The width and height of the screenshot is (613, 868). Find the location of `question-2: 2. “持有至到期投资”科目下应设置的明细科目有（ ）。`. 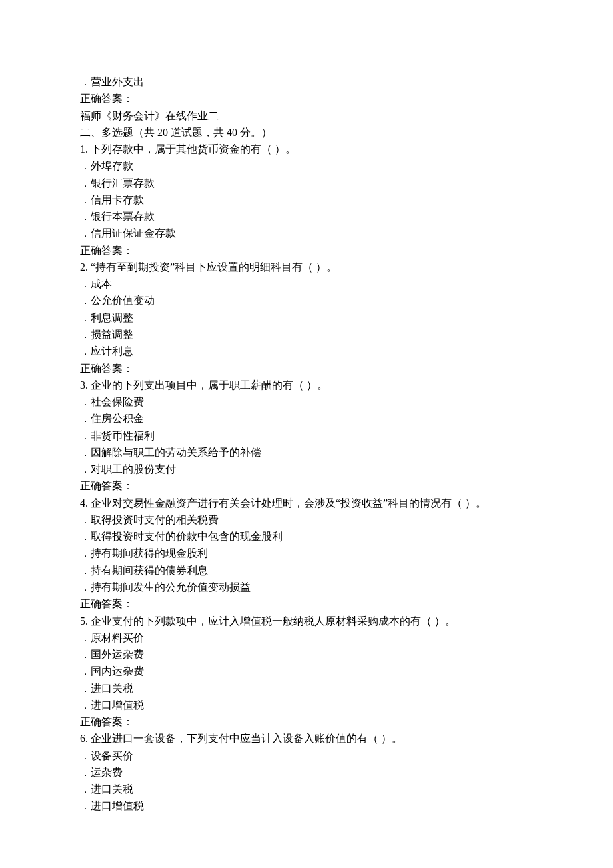

question-2: 2. “持有至到期投资”科目下应设置的明细科目有（ ）。 is located at coordinates (306, 267).